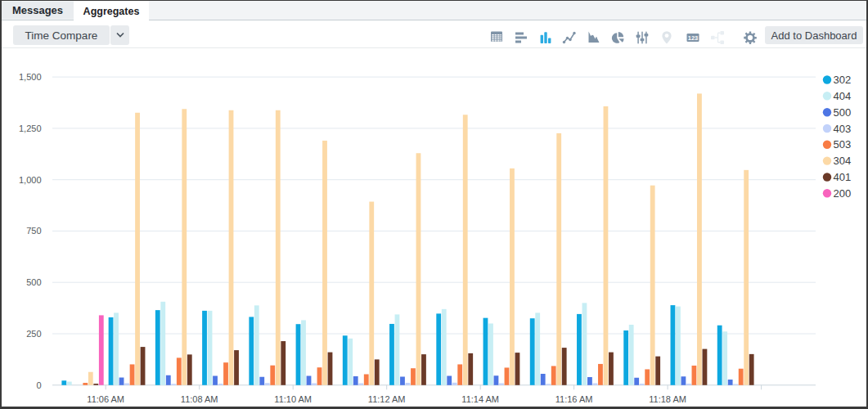 This screenshot has width=868, height=409. What do you see at coordinates (30, 128) in the screenshot?
I see `svg-text: 1,250` at bounding box center [30, 128].